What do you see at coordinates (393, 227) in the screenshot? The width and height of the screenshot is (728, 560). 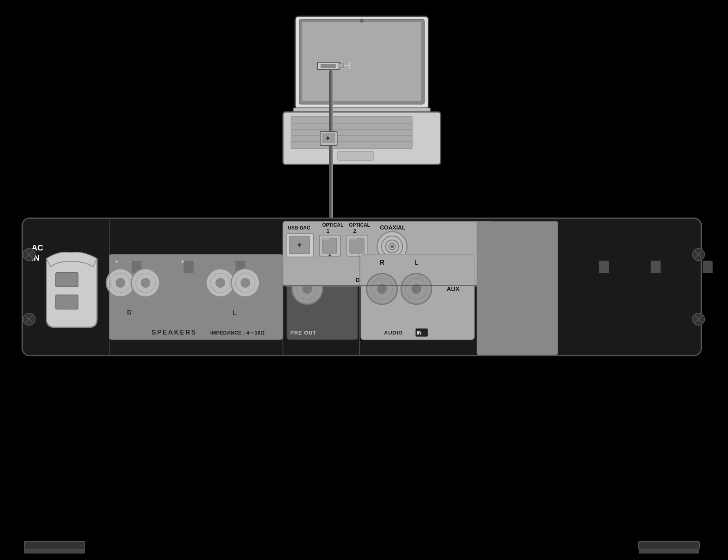 I see `svg-text: COAXIAL` at bounding box center [393, 227].